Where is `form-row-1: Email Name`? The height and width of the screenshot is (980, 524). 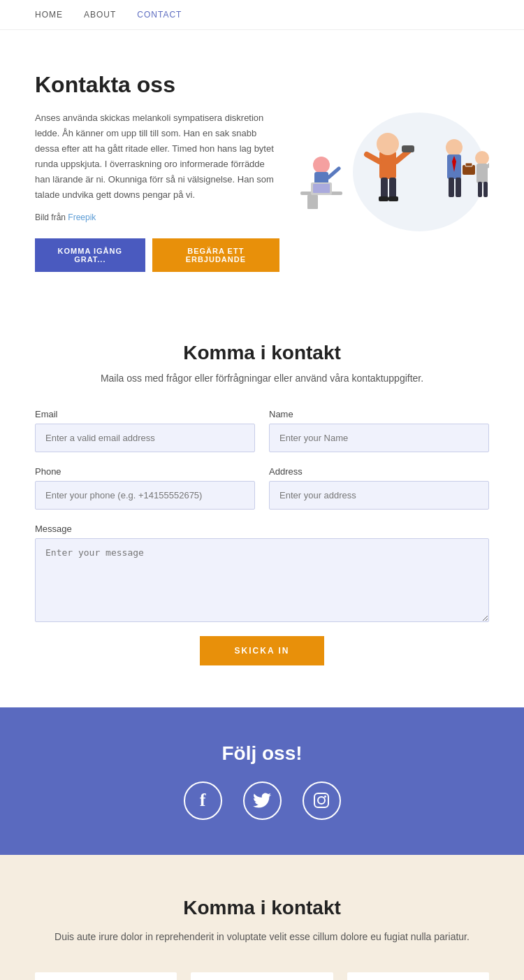 form-row-1: Email Name is located at coordinates (262, 431).